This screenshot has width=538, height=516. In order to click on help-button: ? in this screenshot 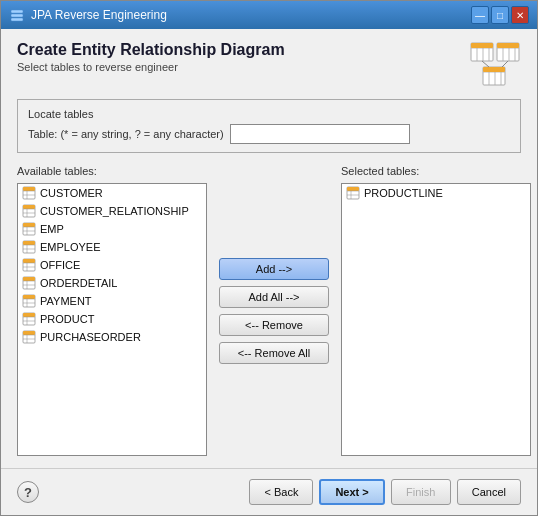, I will do `click(28, 492)`.